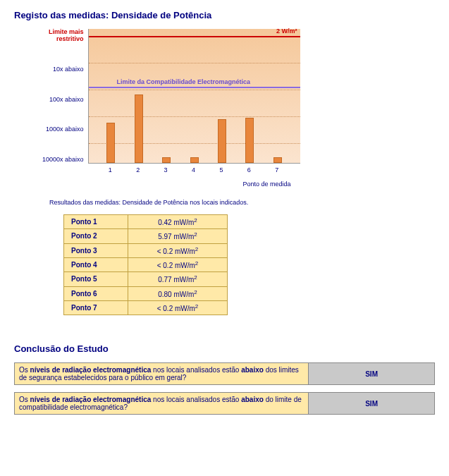 This screenshot has width=449, height=476. I want to click on row-label: Ponto 1, so click(96, 222).